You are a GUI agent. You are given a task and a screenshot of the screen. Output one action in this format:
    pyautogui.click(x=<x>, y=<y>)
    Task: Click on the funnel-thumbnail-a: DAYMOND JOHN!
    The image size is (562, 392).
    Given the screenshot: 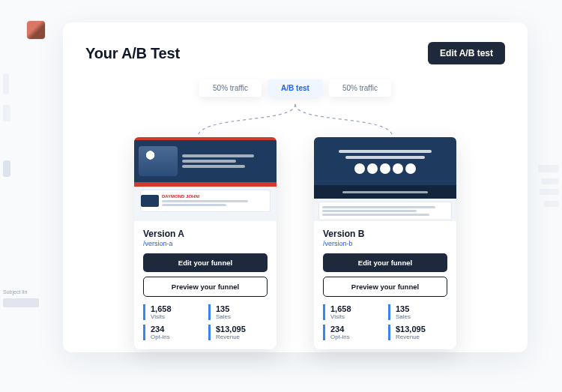 What is the action you would take?
    pyautogui.click(x=205, y=179)
    